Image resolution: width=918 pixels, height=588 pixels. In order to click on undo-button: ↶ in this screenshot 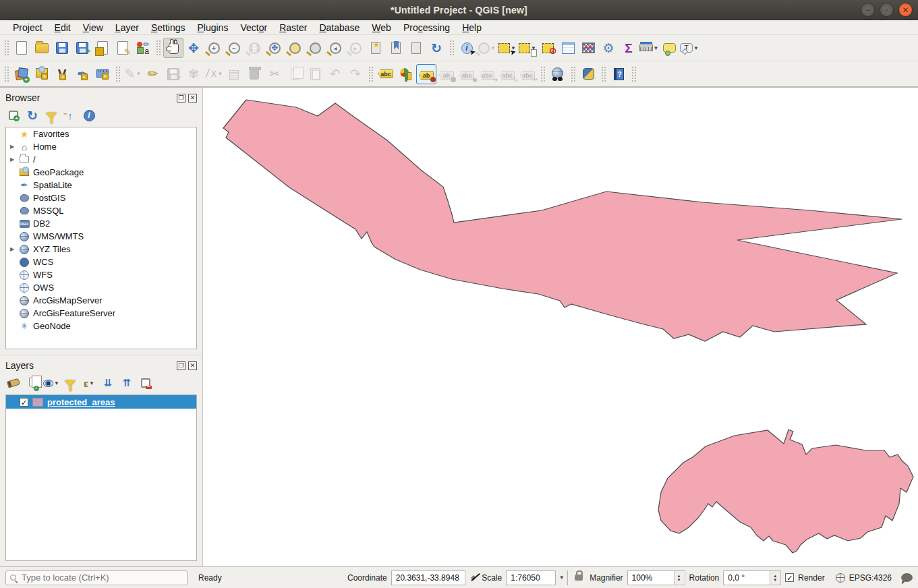, I will do `click(335, 74)`.